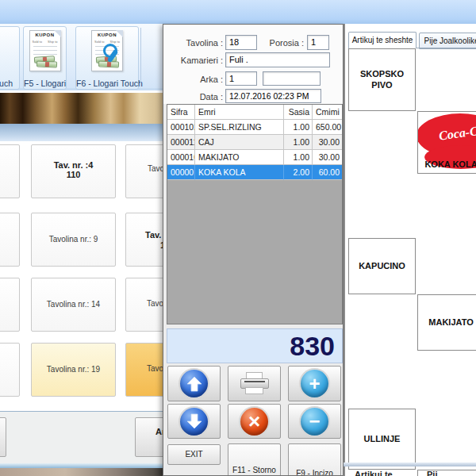 The image size is (476, 476). Describe the element at coordinates (284, 43) in the screenshot. I see `porosia-label: Porosia :` at that location.